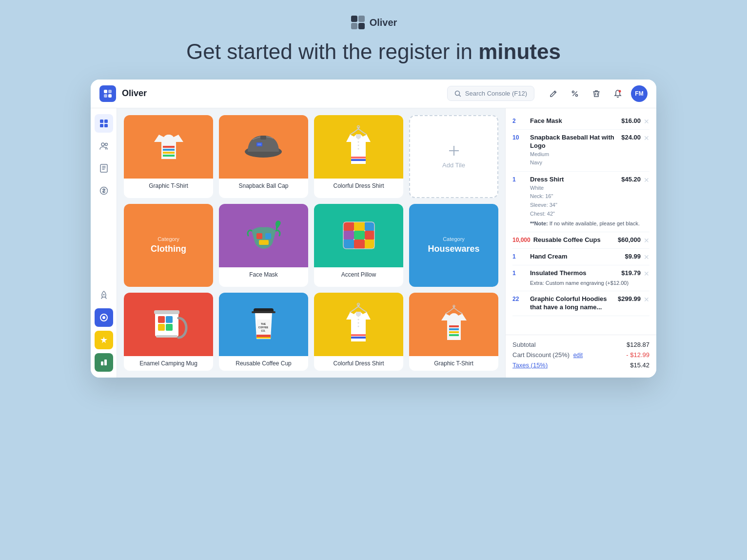  What do you see at coordinates (647, 300) in the screenshot?
I see `cart-item-remove-hoodies: ✕` at bounding box center [647, 300].